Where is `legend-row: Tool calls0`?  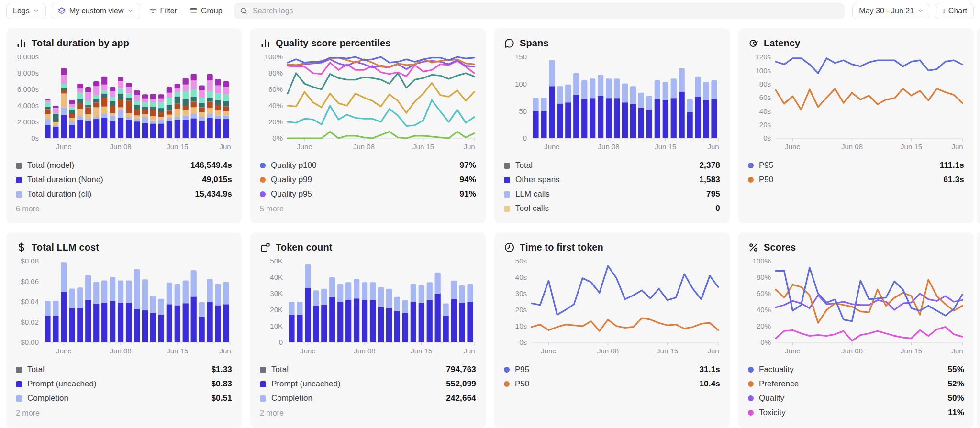 legend-row: Tool calls0 is located at coordinates (612, 209).